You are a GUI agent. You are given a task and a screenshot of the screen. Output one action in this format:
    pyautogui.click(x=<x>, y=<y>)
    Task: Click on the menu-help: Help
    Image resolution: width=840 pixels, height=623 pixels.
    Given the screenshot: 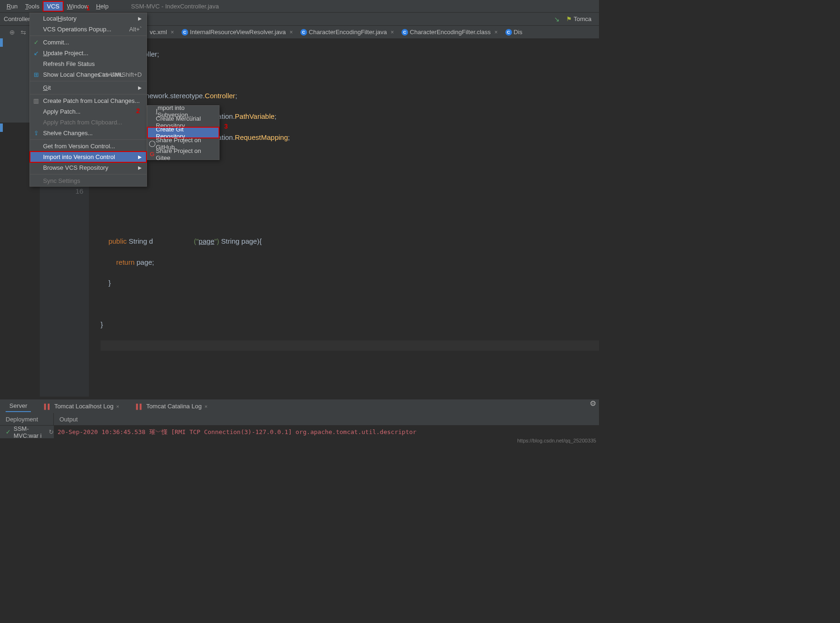 What is the action you would take?
    pyautogui.click(x=102, y=7)
    